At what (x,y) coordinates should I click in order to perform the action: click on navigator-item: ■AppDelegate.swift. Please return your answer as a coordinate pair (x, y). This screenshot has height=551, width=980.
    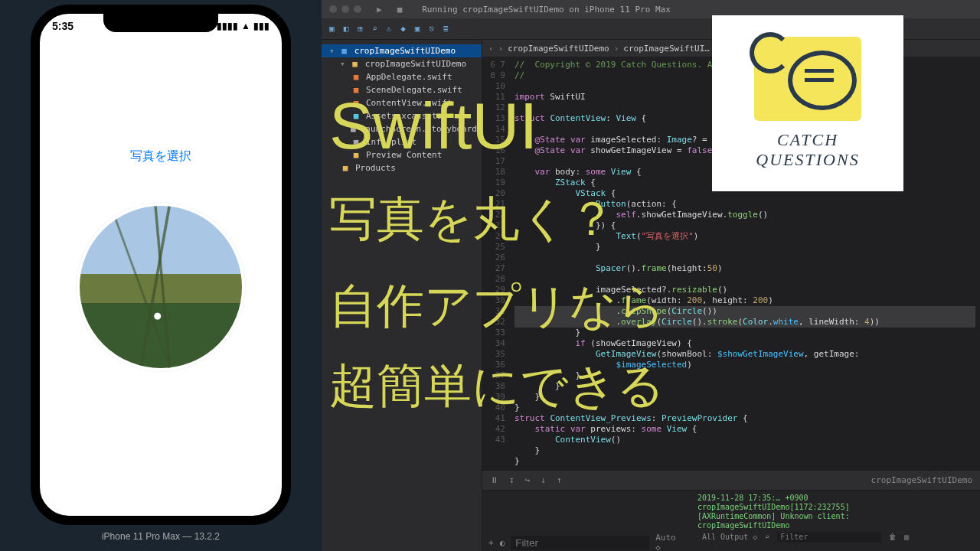
    Looking at the image, I should click on (401, 77).